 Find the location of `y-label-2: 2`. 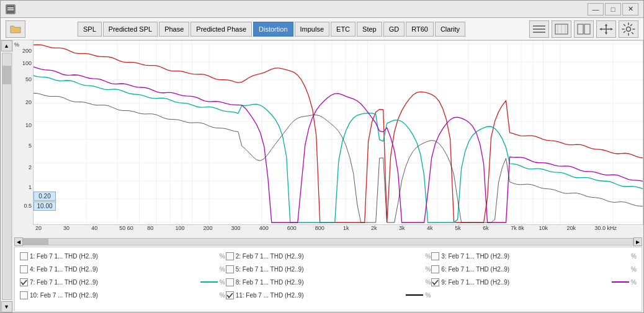

y-label-2: 2 is located at coordinates (30, 167).